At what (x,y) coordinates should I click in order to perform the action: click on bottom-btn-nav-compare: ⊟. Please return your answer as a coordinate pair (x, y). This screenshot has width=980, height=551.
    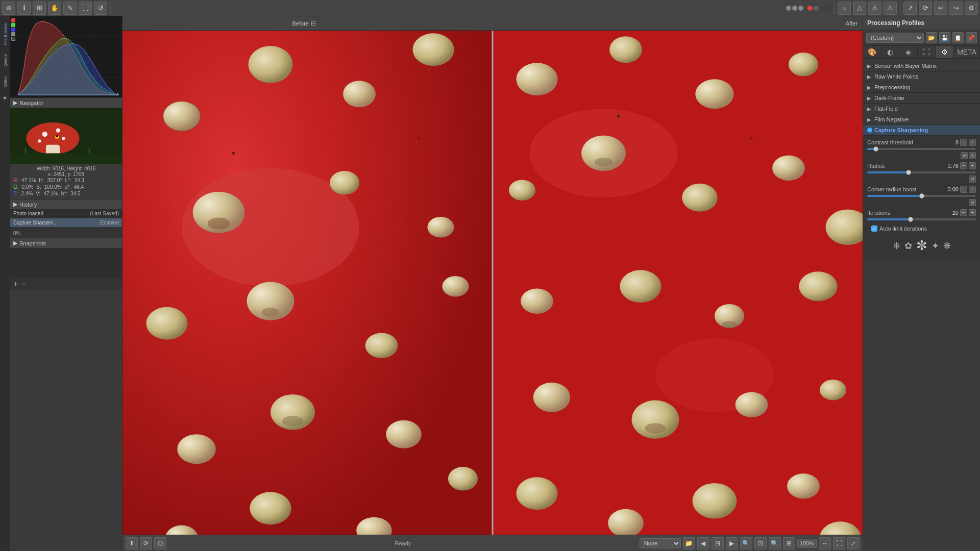
    Looking at the image, I should click on (718, 543).